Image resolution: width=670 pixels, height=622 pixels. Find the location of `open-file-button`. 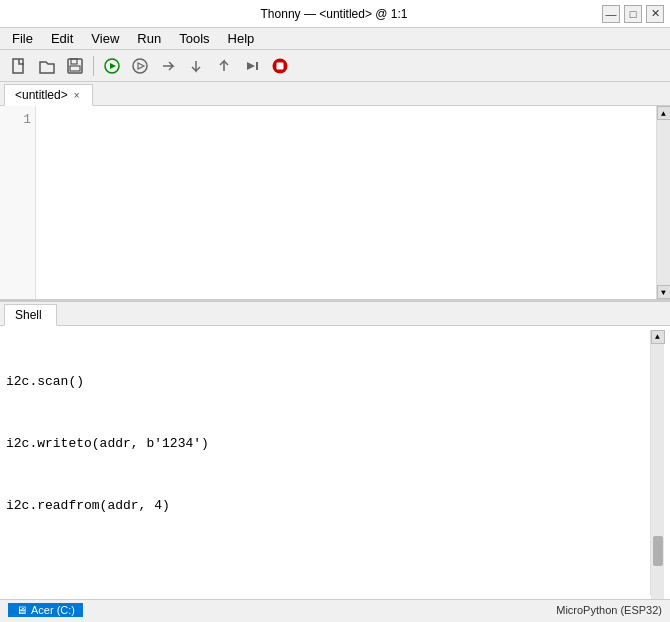

open-file-button is located at coordinates (47, 66).